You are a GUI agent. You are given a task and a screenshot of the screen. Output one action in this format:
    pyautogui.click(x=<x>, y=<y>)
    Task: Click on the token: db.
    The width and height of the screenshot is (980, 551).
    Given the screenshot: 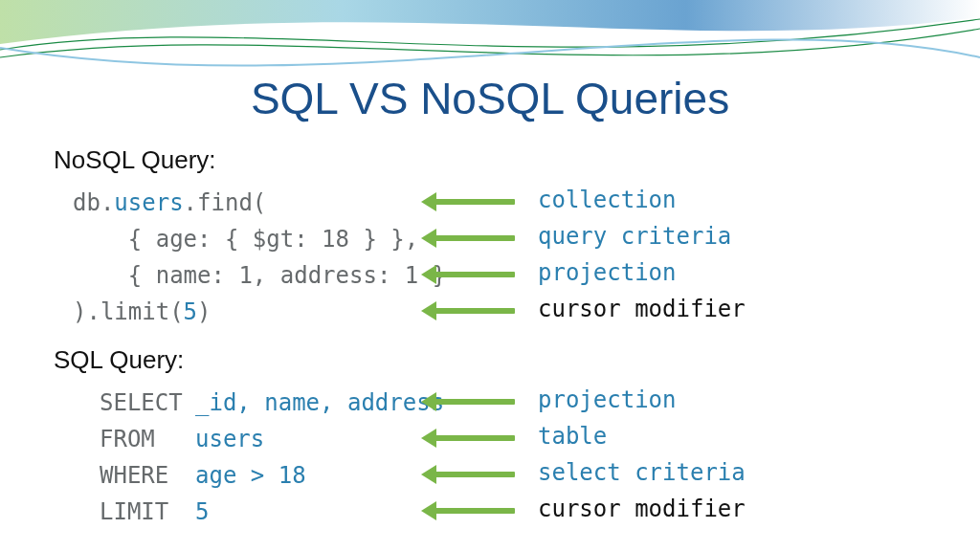 What is the action you would take?
    pyautogui.click(x=94, y=203)
    